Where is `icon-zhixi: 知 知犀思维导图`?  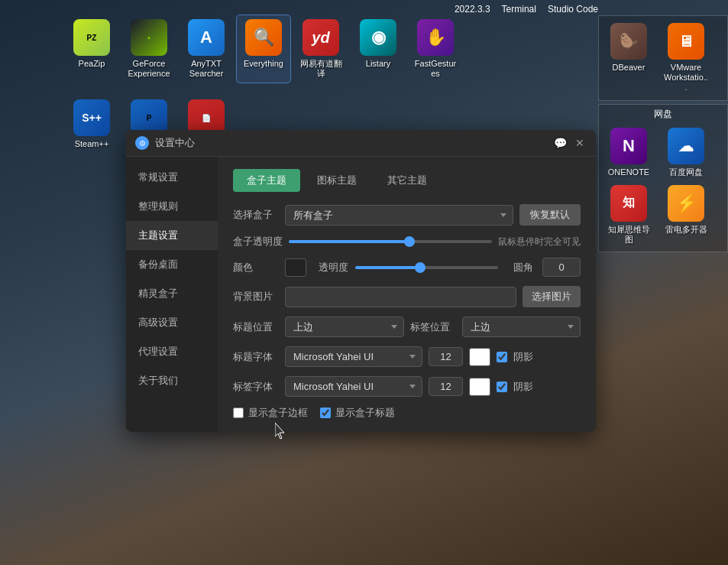
icon-zhixi: 知 知犀思维导图 is located at coordinates (629, 215).